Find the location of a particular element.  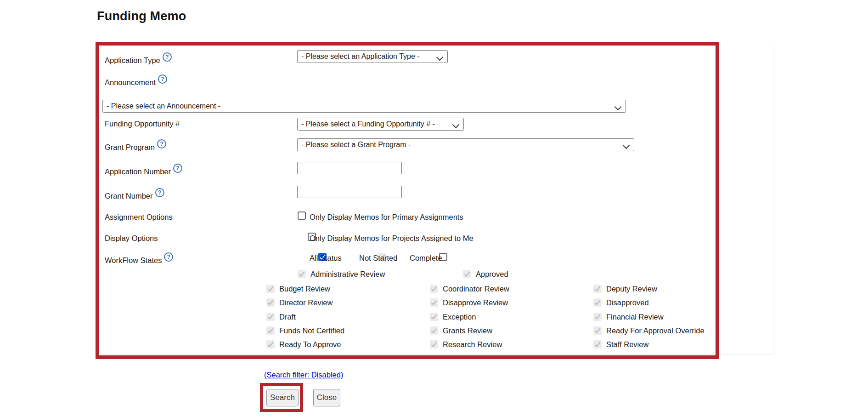

workflow-state-exception: Exception is located at coordinates (512, 317).